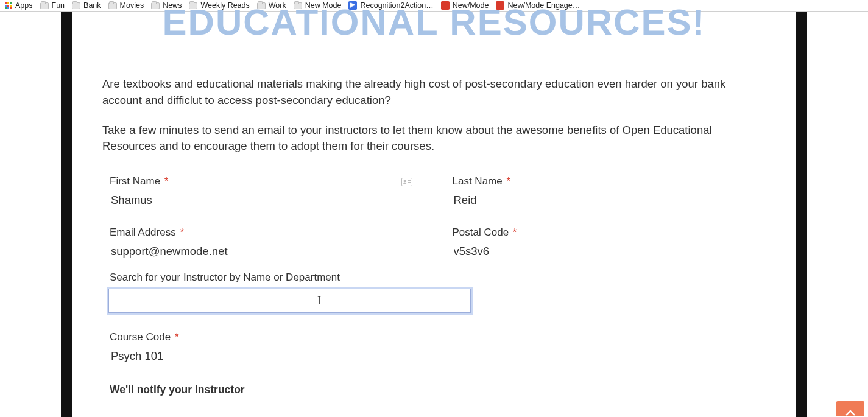 Image resolution: width=868 pixels, height=417 pixels. Describe the element at coordinates (143, 233) in the screenshot. I see `label-text: Email Address` at that location.